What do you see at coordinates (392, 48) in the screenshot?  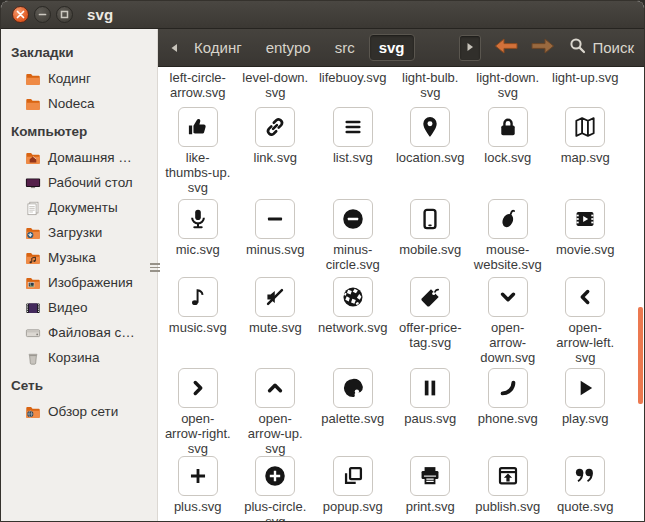 I see `breadcrumb-item-svg: svg` at bounding box center [392, 48].